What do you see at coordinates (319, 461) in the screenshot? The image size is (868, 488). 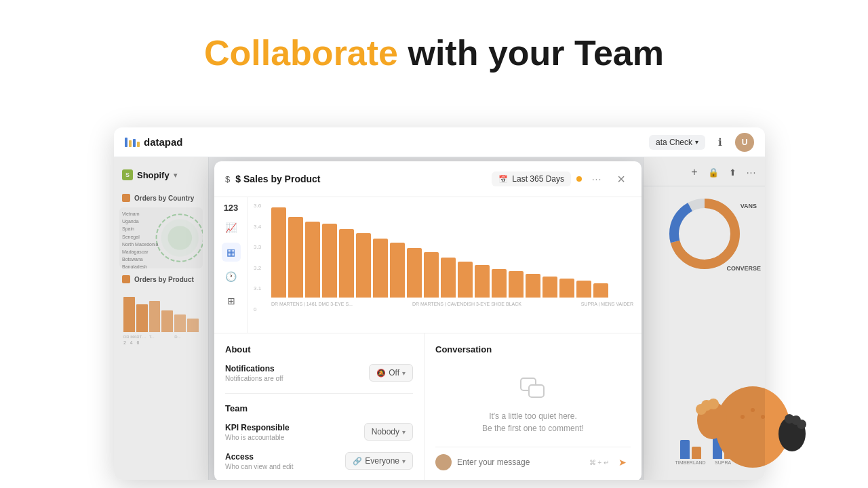 I see `access-row: Access Who can view and edit 🔗 Everyone …` at bounding box center [319, 461].